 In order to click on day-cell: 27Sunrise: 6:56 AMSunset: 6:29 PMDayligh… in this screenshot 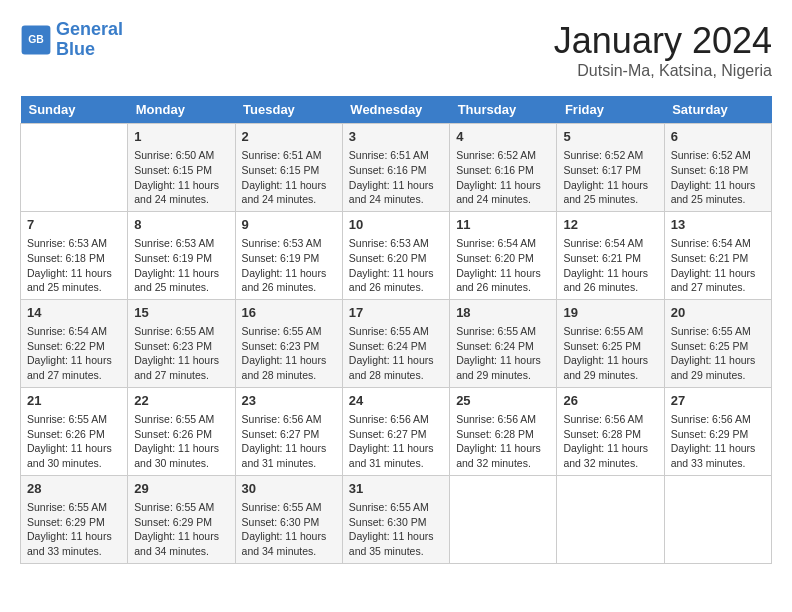, I will do `click(718, 431)`.